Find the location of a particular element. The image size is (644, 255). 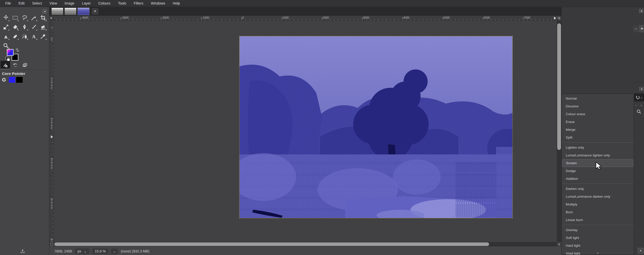

menu-view: View is located at coordinates (53, 4).